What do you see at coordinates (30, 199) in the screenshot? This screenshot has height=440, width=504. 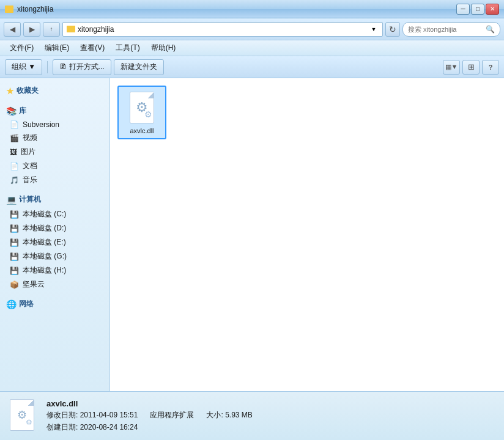 I see `computer-label: 计算机` at bounding box center [30, 199].